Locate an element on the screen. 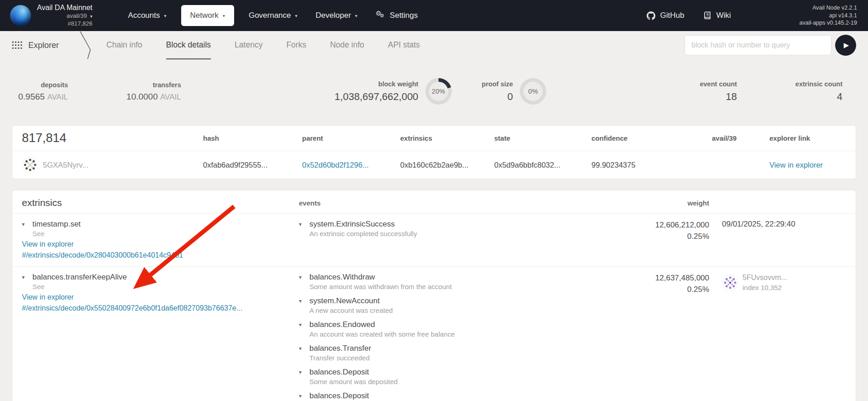 The height and width of the screenshot is (401, 868). api-version: api v14.3.1 is located at coordinates (828, 16).